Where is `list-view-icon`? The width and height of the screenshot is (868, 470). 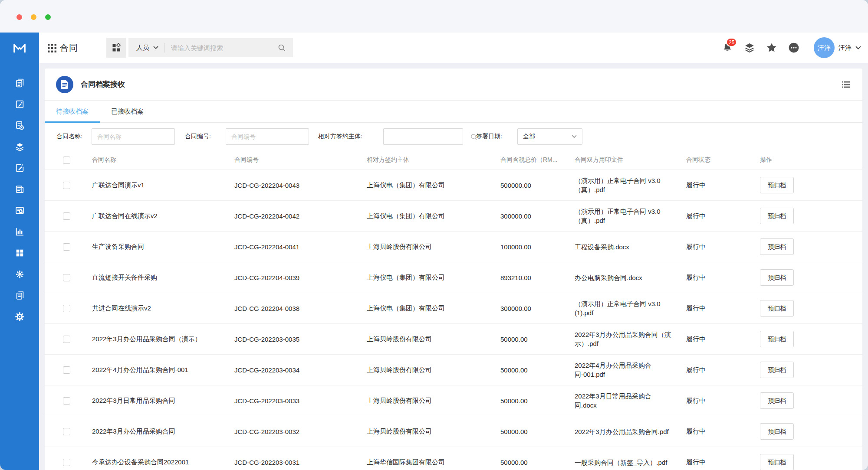 list-view-icon is located at coordinates (846, 85).